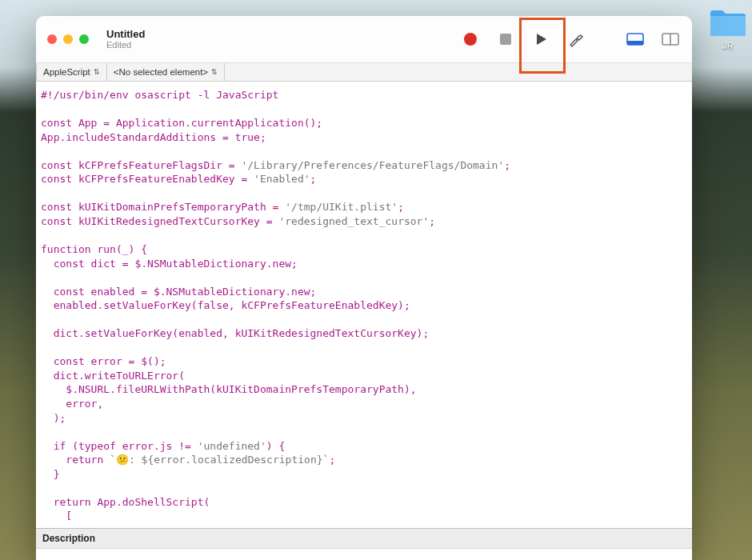  I want to click on record-icon, so click(470, 39).